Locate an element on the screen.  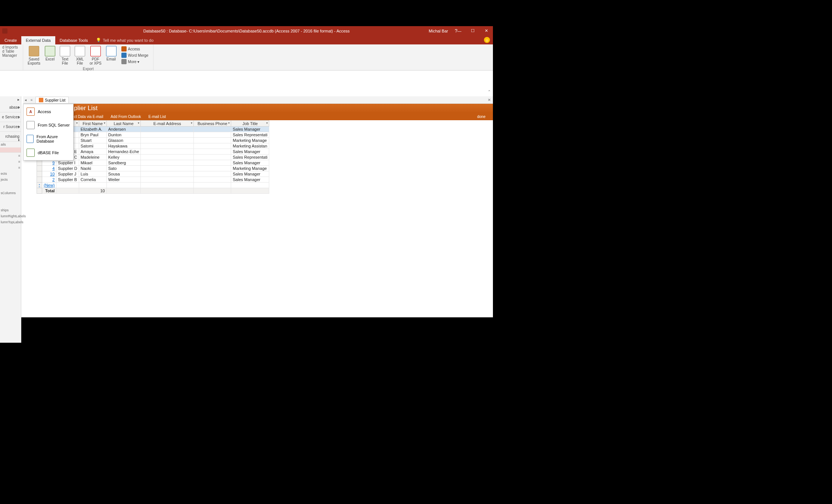
new-record-row: *(New) is located at coordinates (153, 185).